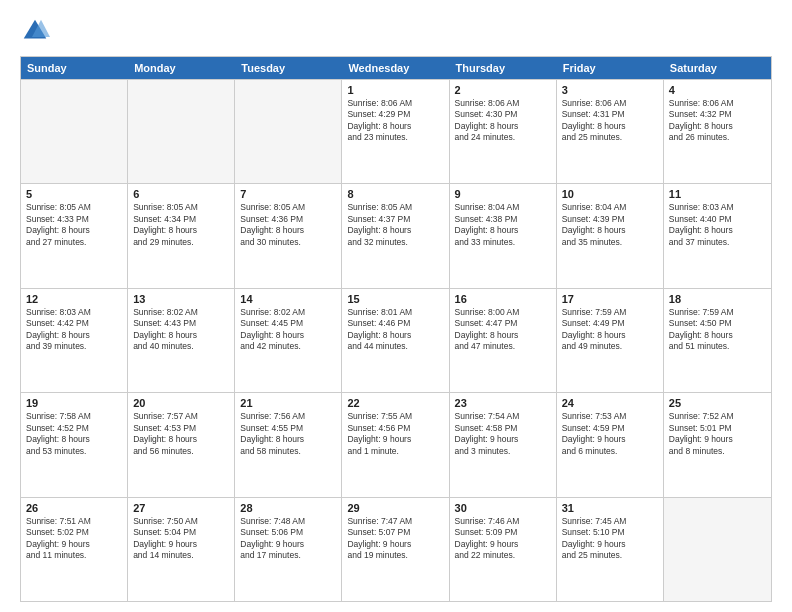 The width and height of the screenshot is (792, 612). Describe the element at coordinates (503, 194) in the screenshot. I see `day-number: 9` at that location.